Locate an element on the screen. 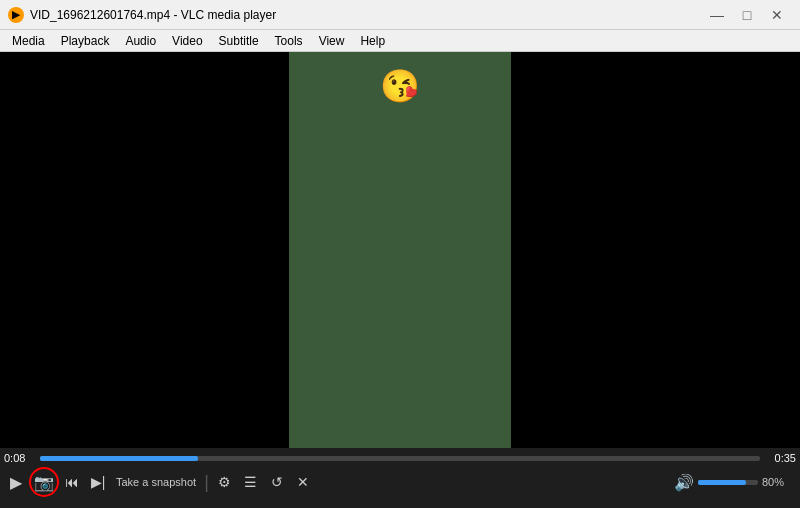 The image size is (800, 508). menu-view: View is located at coordinates (332, 41).